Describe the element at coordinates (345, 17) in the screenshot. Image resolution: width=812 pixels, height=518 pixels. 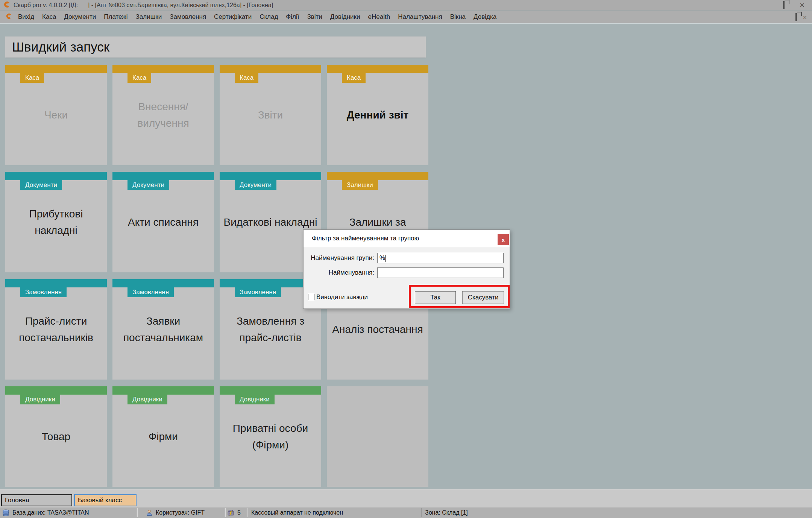
I see `menu-item-10: Довідники` at that location.